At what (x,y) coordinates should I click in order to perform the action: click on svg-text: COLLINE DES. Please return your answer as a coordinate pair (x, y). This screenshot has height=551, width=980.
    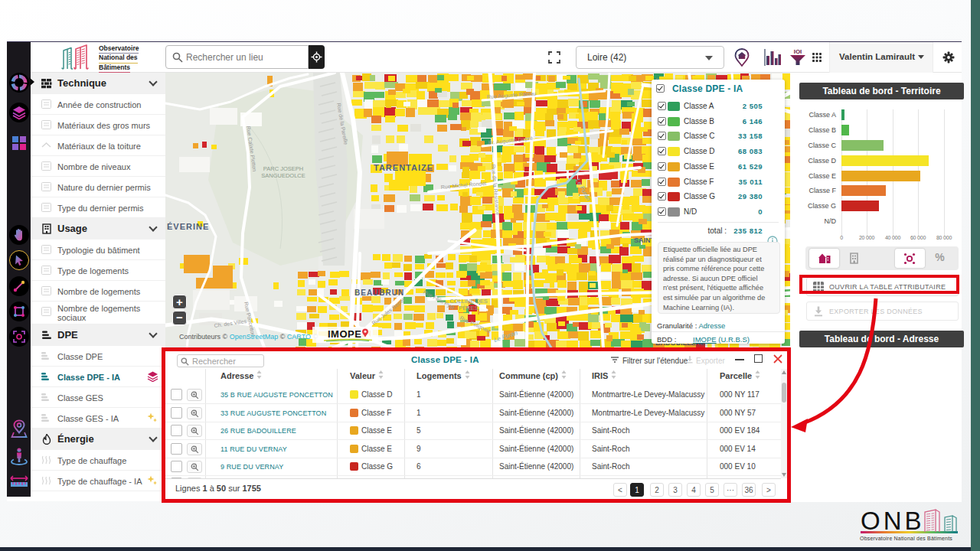
    Looking at the image, I should click on (469, 302).